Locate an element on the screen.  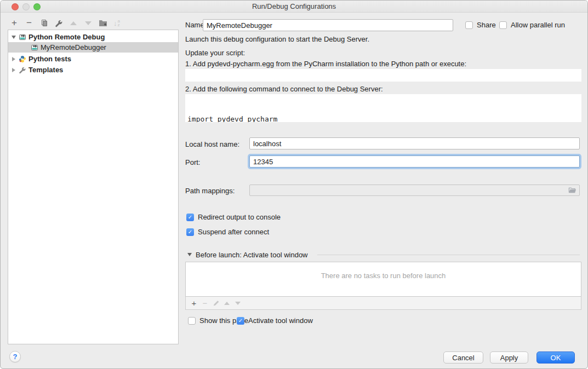
move-task-down-icon is located at coordinates (238, 303).